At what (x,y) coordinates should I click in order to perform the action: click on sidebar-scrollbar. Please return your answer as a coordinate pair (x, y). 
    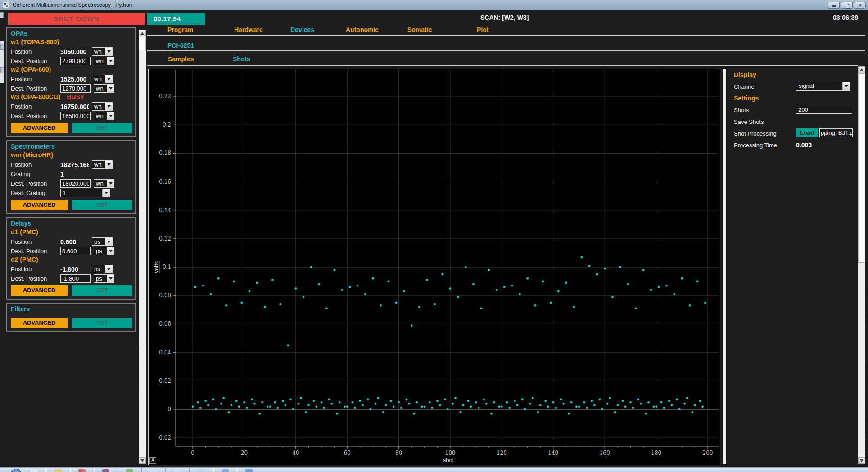
    Looking at the image, I should click on (142, 247).